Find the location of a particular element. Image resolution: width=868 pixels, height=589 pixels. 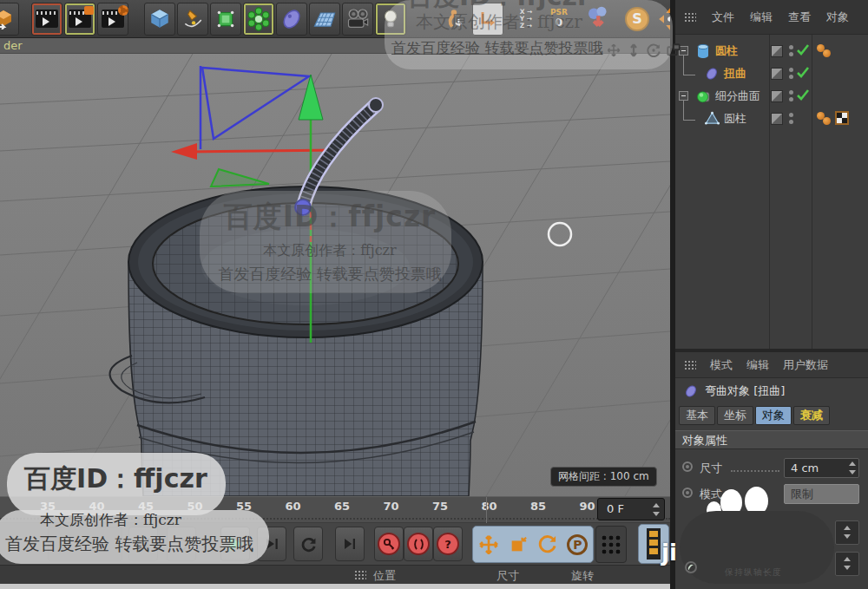

add-environment-button is located at coordinates (325, 19).